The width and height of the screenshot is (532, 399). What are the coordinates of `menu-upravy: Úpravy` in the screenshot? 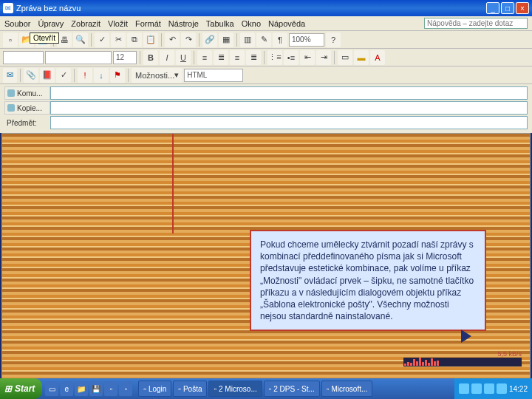 It's located at (50, 24).